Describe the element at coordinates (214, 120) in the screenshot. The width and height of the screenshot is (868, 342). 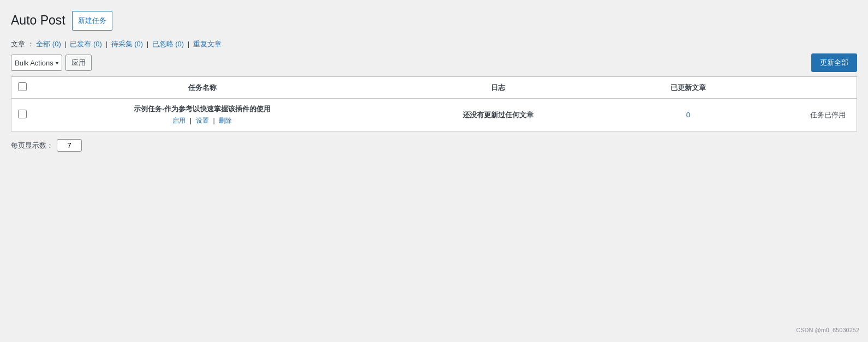
I see `action-sep-2: |` at that location.